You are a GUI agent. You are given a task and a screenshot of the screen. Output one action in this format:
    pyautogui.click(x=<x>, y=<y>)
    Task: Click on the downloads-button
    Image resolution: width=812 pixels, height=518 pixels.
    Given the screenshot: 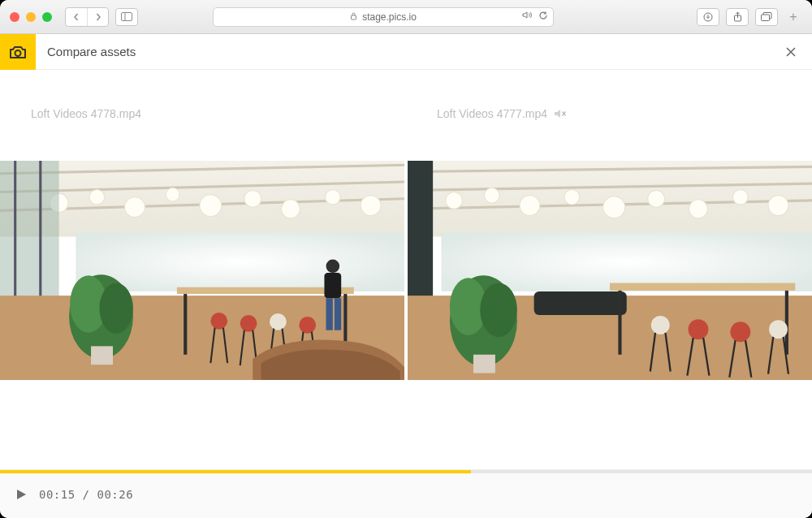 What is the action you would take?
    pyautogui.click(x=708, y=17)
    